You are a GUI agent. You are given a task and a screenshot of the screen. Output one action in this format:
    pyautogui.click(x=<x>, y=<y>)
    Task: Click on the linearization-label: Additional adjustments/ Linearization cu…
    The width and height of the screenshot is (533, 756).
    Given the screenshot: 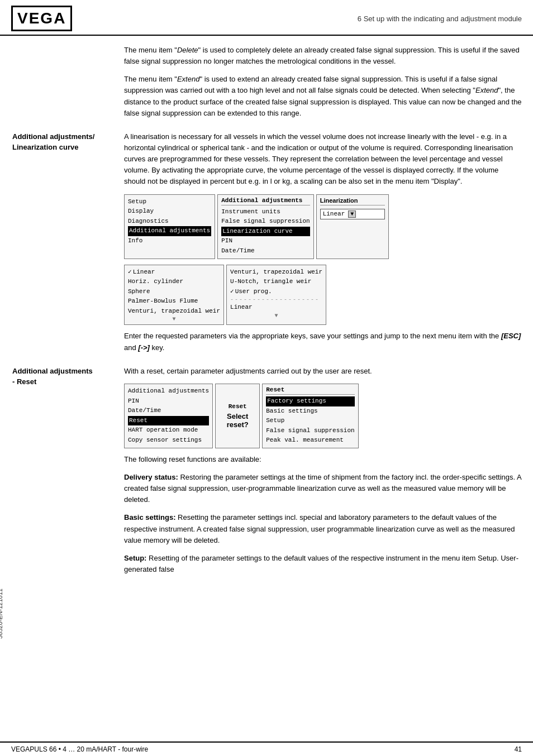 What is the action you would take?
    pyautogui.click(x=65, y=142)
    